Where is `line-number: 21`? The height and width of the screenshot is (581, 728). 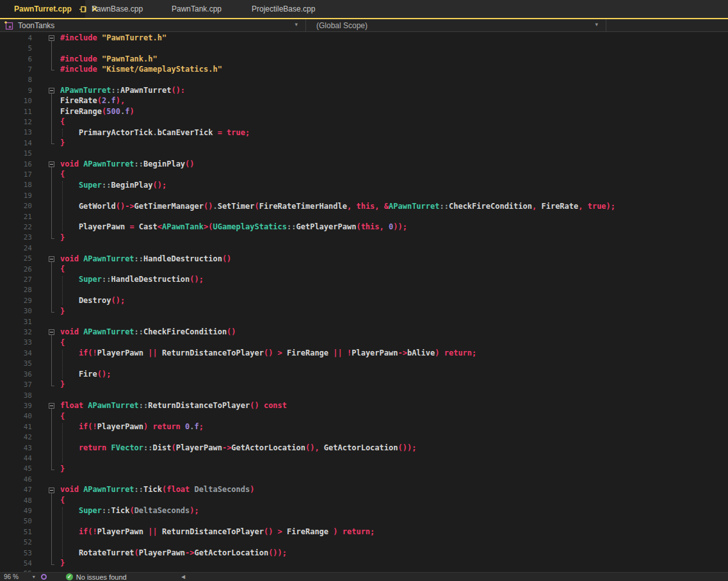
line-number: 21 is located at coordinates (16, 217).